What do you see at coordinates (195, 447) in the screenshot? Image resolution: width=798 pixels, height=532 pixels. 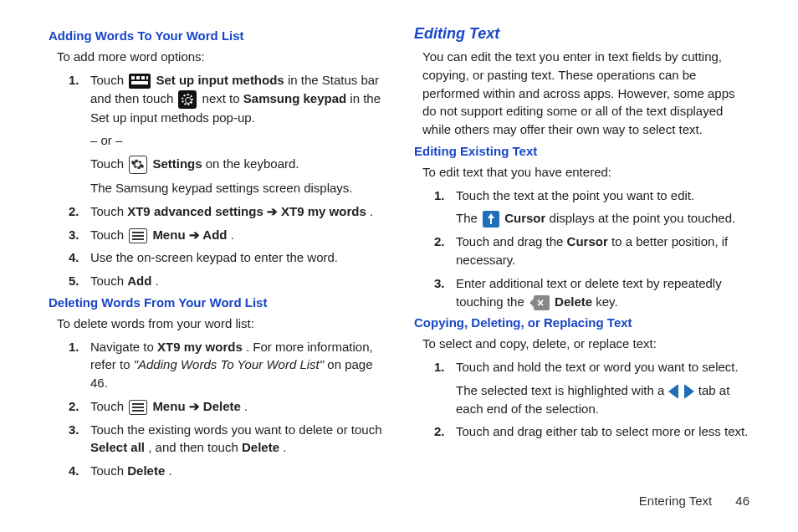 I see `text: , and then touch` at bounding box center [195, 447].